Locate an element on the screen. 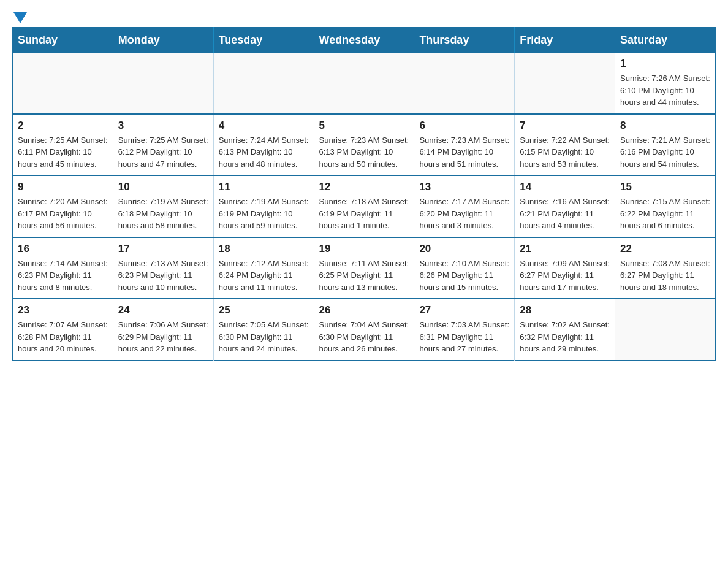 Image resolution: width=728 pixels, height=563 pixels. day-info: Sunrise: 7:23 AM Sunset: 6:14 PM Dayligh… is located at coordinates (464, 152).